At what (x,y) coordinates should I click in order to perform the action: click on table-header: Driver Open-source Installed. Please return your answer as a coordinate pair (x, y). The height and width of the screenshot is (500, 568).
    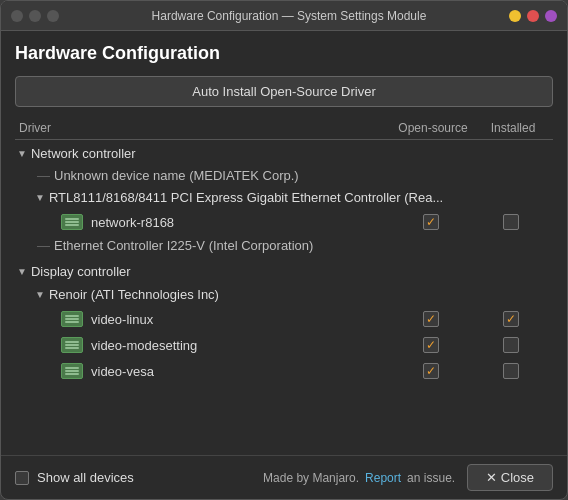
    Looking at the image, I should click on (284, 128).